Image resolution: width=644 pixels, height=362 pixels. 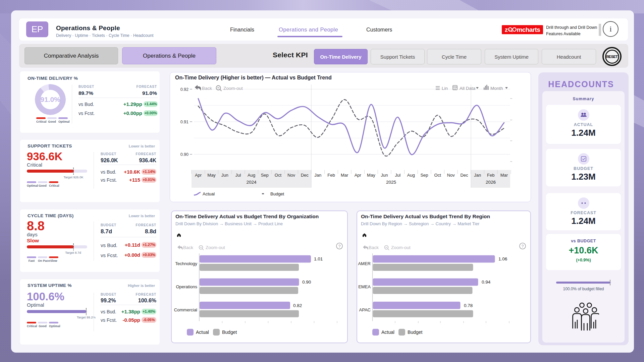 I want to click on svg-text: Month, so click(x=497, y=88).